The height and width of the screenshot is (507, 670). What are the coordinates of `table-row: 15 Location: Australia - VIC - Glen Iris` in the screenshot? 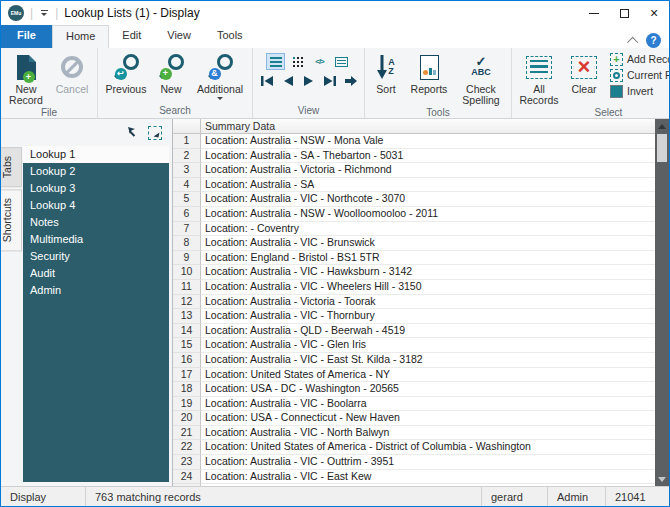 It's located at (414, 346).